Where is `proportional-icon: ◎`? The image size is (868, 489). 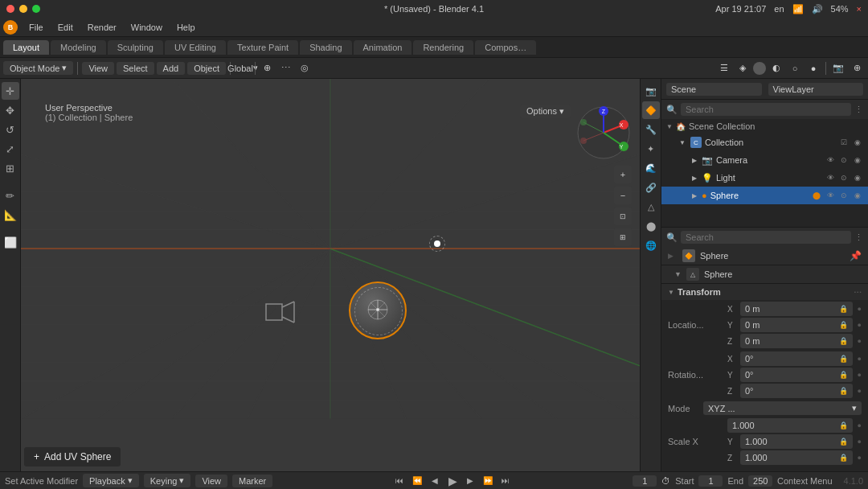 proportional-icon: ◎ is located at coordinates (305, 68).